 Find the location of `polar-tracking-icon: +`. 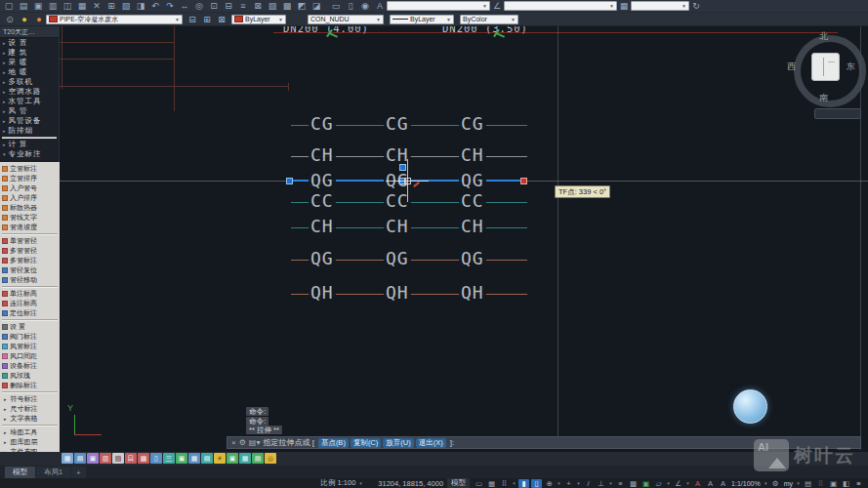

polar-tracking-icon: + is located at coordinates (568, 484).